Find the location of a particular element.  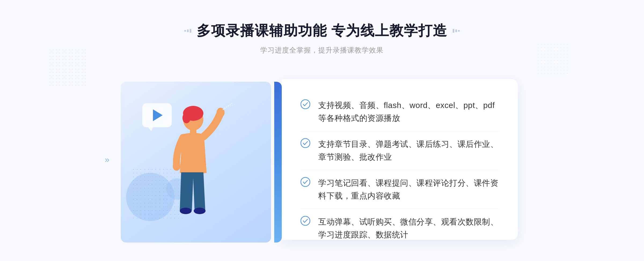

person-illustration is located at coordinates (188, 170).